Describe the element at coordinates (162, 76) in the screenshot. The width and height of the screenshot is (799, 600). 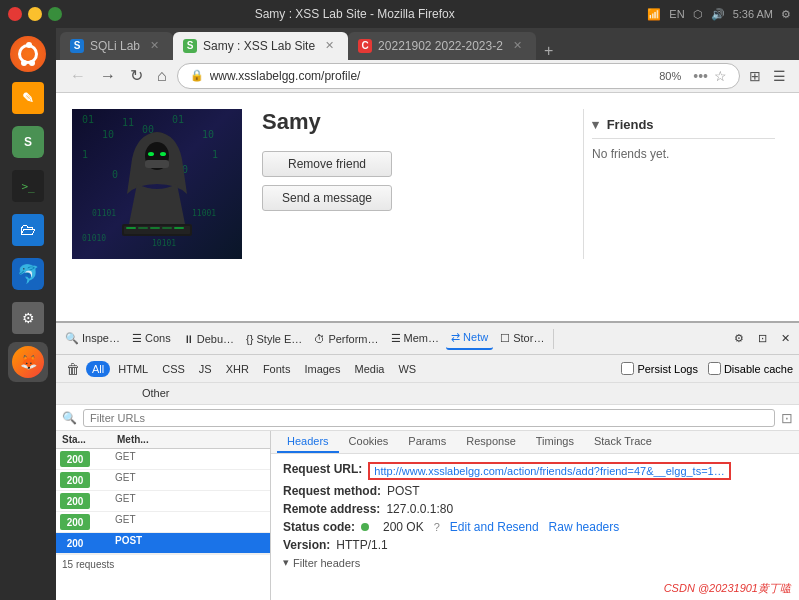
I see `home-button: ⌂` at that location.